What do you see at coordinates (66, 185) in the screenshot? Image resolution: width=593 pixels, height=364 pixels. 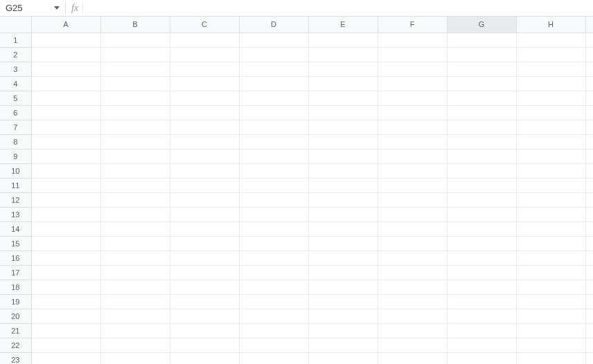 I see `cell-A11` at bounding box center [66, 185].